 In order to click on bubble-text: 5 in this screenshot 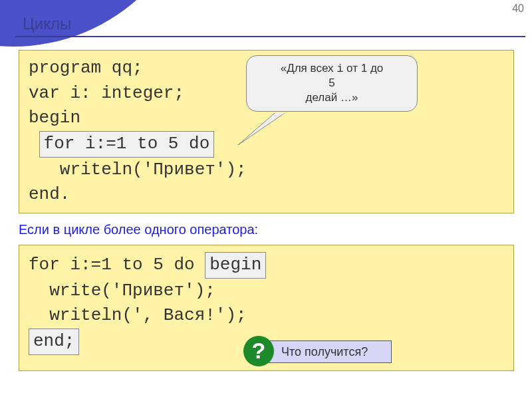, I will do `click(331, 82)`.